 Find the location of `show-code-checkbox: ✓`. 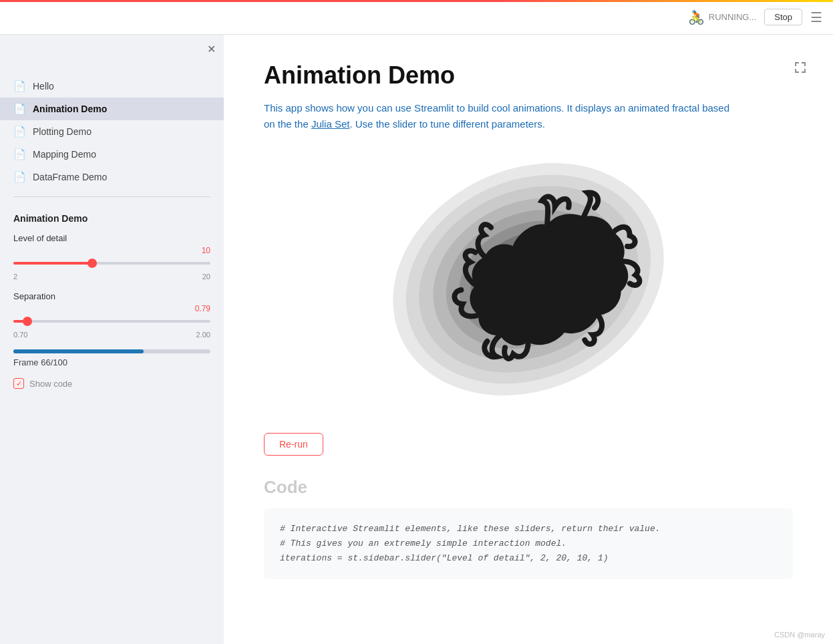

show-code-checkbox: ✓ is located at coordinates (19, 383).